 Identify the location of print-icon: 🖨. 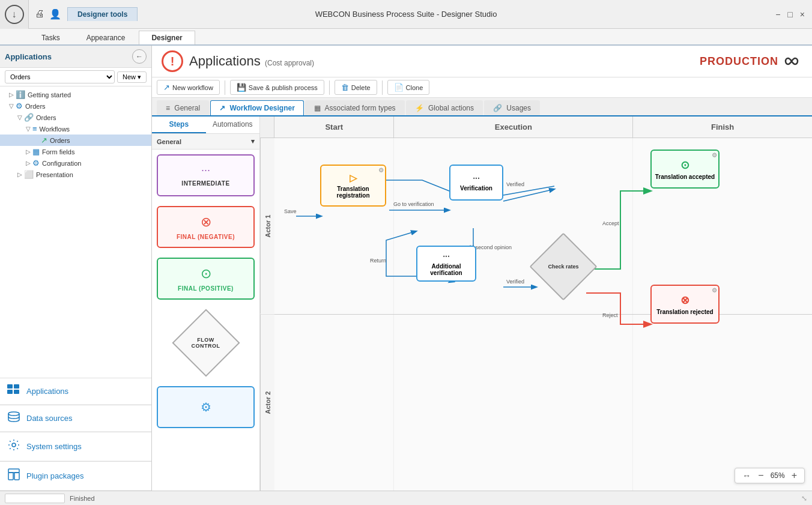
(40, 14).